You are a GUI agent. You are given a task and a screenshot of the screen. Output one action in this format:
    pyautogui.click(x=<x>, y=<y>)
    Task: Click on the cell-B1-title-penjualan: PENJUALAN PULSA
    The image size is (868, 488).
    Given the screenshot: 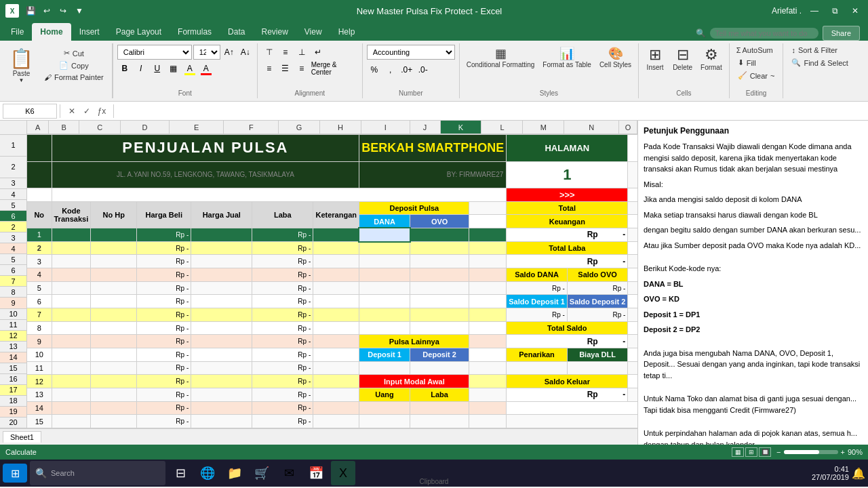 What is the action you would take?
    pyautogui.click(x=205, y=148)
    